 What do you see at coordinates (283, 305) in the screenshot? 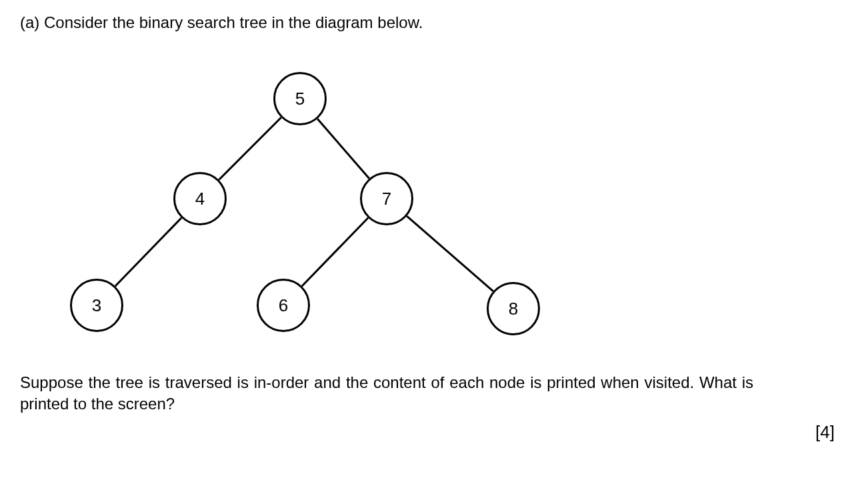
I see `tree-node-6: 6` at bounding box center [283, 305].